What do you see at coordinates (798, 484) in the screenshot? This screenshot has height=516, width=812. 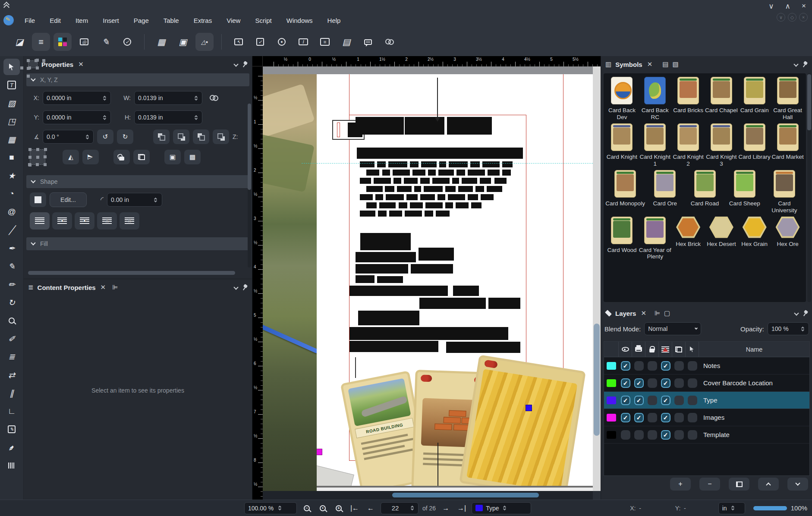 I see `lower-layer-button` at bounding box center [798, 484].